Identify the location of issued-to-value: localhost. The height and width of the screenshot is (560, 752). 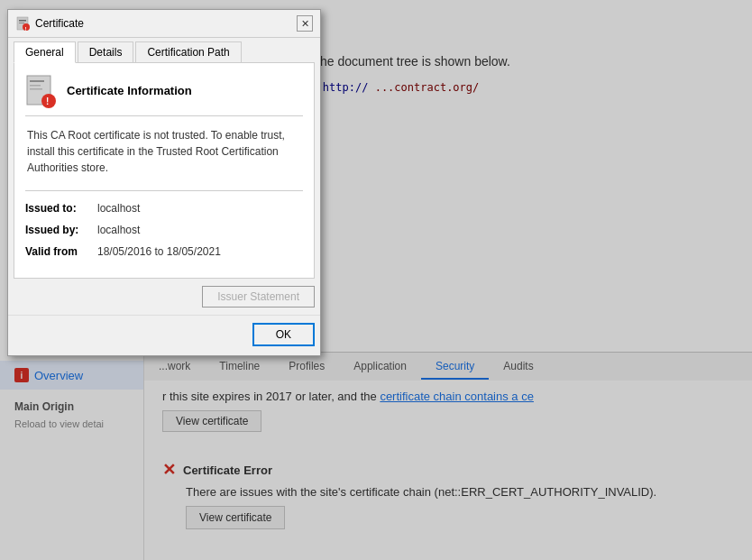
(119, 208).